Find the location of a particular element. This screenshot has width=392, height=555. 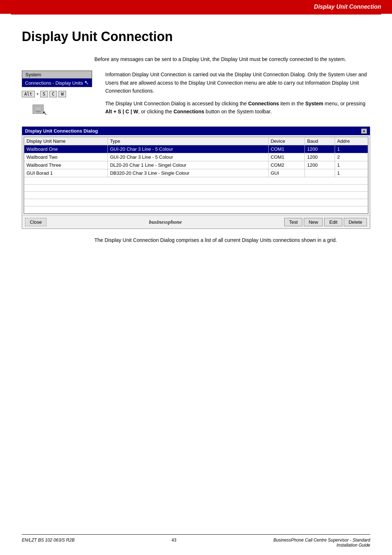

cursor-arrow-icon: ↖ is located at coordinates (45, 113).